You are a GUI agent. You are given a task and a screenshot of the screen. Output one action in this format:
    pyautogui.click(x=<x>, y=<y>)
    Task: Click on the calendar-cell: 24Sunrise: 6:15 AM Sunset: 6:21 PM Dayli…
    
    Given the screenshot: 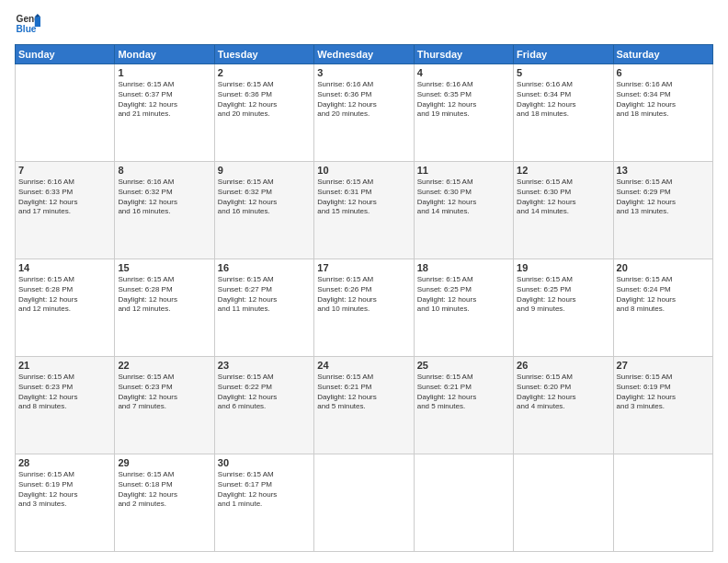 What is the action you would take?
    pyautogui.click(x=364, y=406)
    